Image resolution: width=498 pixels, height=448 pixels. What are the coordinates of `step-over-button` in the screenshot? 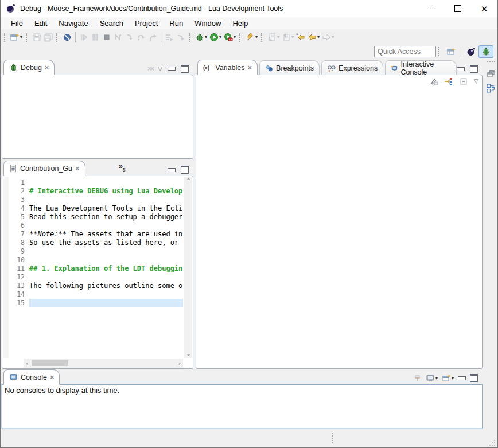 It's located at (141, 37).